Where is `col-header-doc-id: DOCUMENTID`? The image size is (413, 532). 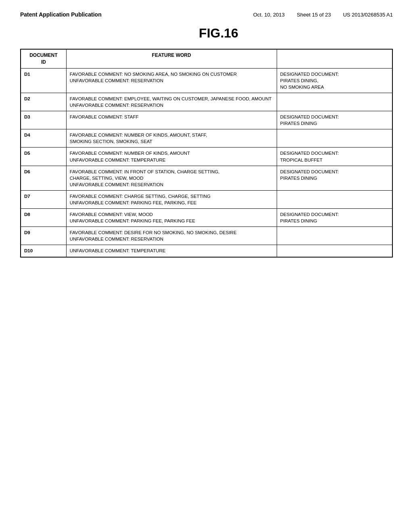
col-header-doc-id: DOCUMENTID is located at coordinates (44, 59).